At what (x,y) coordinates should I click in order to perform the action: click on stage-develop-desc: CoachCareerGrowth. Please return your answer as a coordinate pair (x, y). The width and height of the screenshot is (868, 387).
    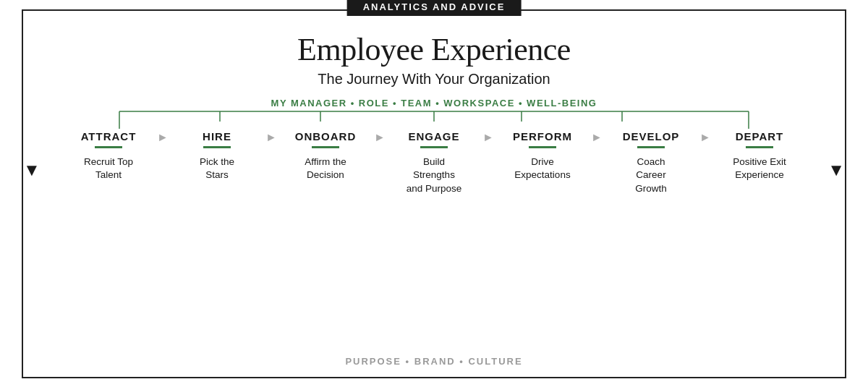
    Looking at the image, I should click on (651, 177).